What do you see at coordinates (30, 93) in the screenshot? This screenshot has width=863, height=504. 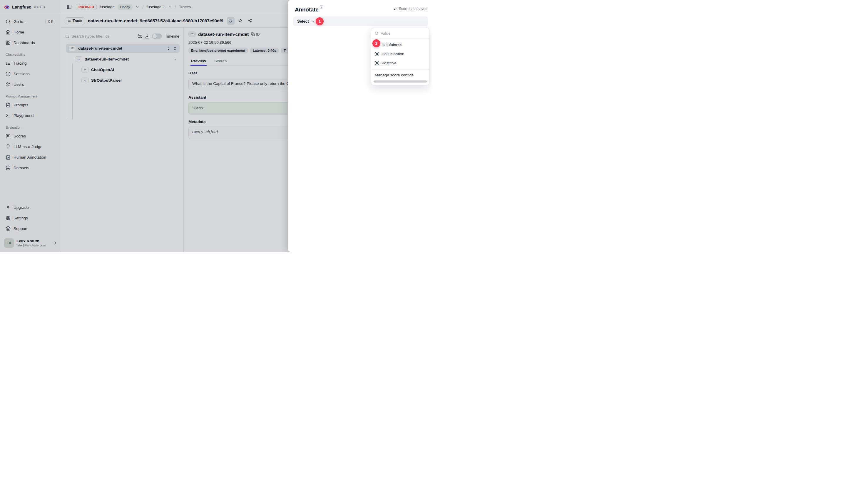 I see `sidebar-nav: Go to... ⌘ K Home Dashboards Observabili…` at bounding box center [30, 93].